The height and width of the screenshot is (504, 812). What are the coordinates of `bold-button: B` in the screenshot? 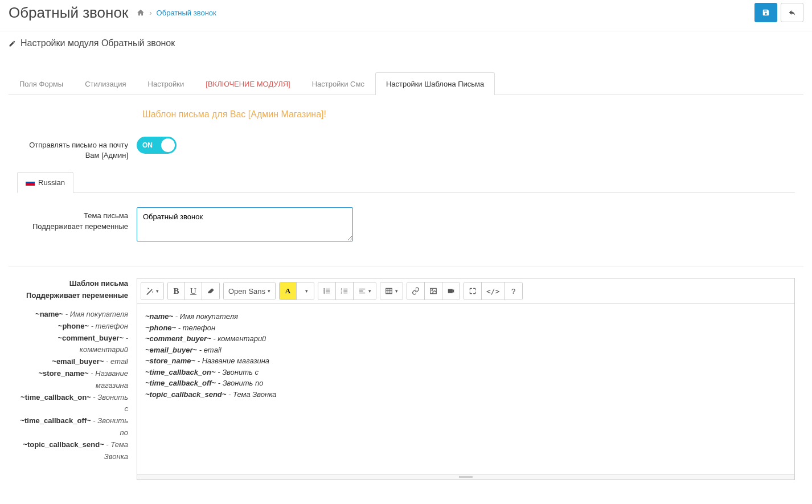 It's located at (177, 291).